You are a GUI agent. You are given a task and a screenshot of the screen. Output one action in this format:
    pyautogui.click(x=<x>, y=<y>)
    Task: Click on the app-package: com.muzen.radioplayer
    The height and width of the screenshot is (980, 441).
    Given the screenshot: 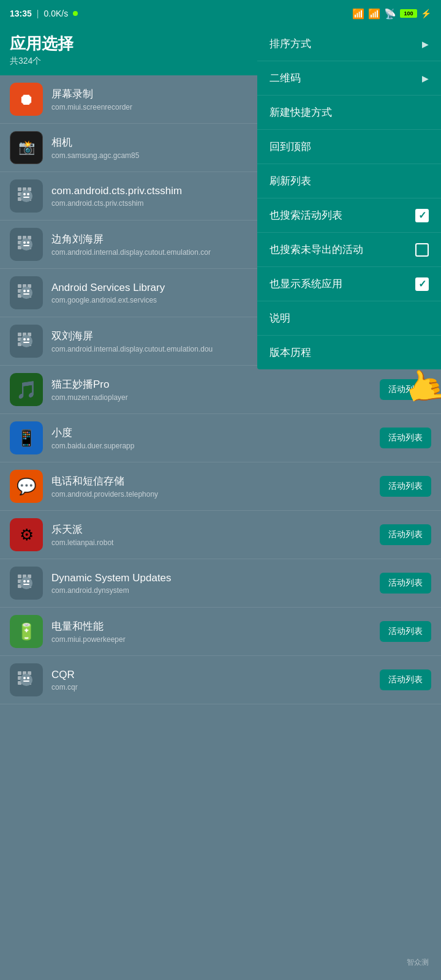 What is the action you would take?
    pyautogui.click(x=216, y=398)
    